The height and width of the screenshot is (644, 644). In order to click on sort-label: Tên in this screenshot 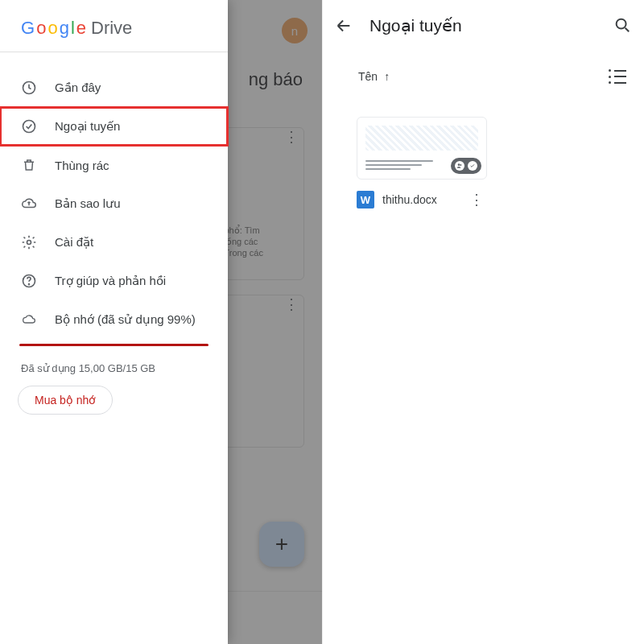, I will do `click(368, 76)`.